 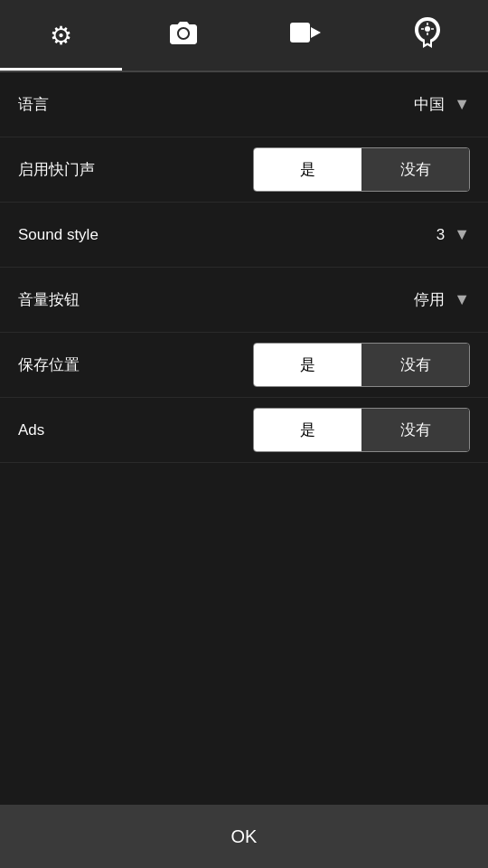 I want to click on sound-style-dropdown-arrow: ▼, so click(x=462, y=235).